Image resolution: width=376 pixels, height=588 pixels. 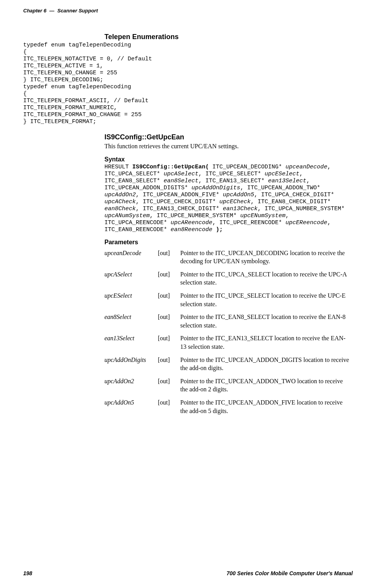 I want to click on param-desc: Pointer to the ITC_UPCEAN_ADDON_TWO loca…, so click(x=267, y=386).